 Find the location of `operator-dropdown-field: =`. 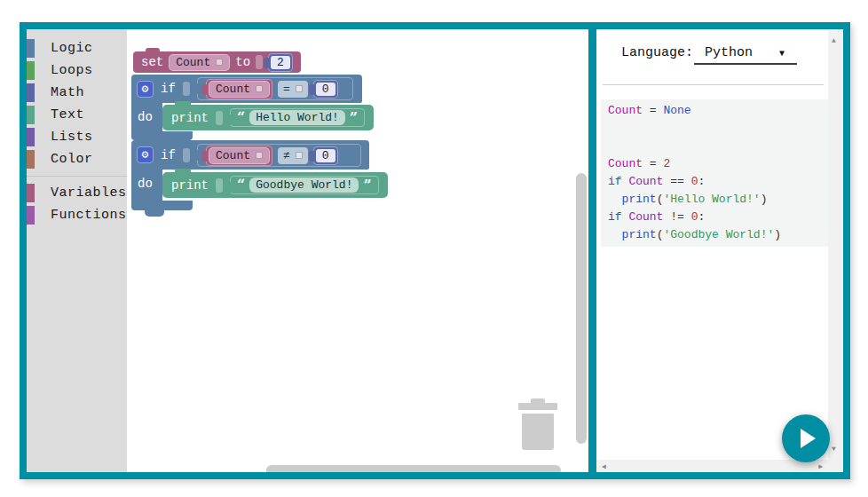

operator-dropdown-field: = is located at coordinates (293, 89).